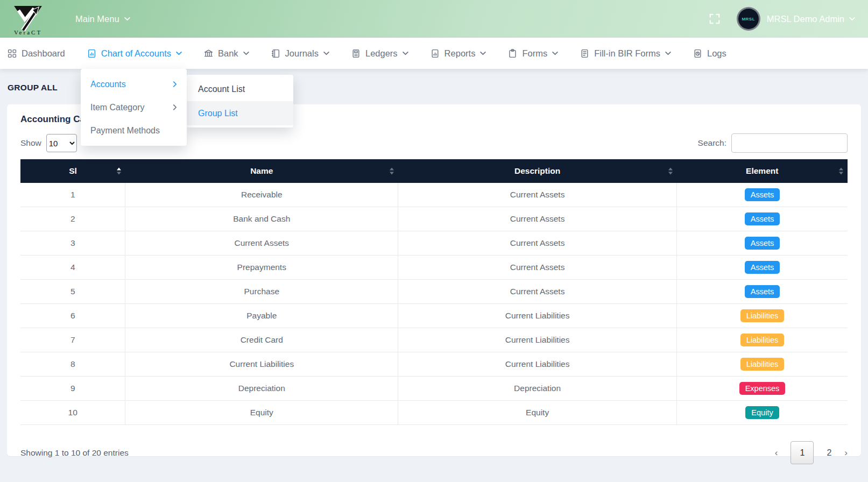 Image resolution: width=868 pixels, height=482 pixels. I want to click on chart-of-accounts-icon, so click(91, 54).